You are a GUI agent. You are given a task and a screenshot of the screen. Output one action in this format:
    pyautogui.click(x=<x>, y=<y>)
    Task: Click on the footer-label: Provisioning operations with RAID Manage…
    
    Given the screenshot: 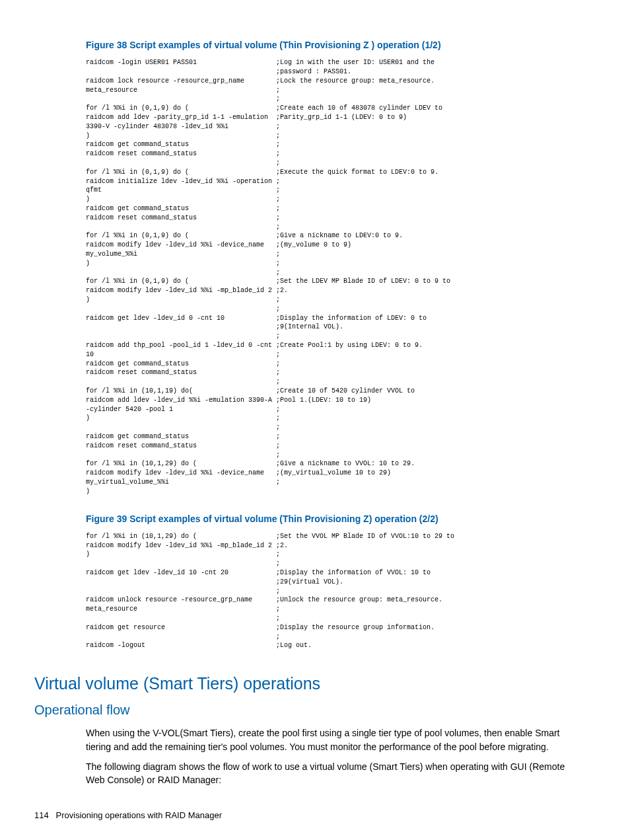 What is the action you would take?
    pyautogui.click(x=139, y=816)
    